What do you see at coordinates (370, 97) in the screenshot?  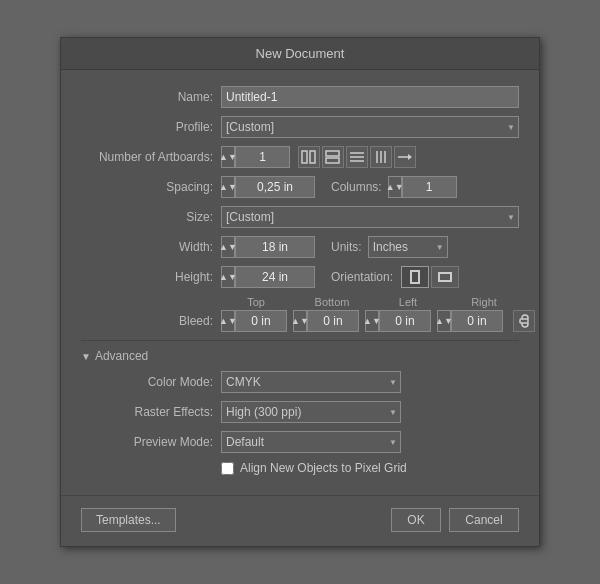 I see `name-input` at bounding box center [370, 97].